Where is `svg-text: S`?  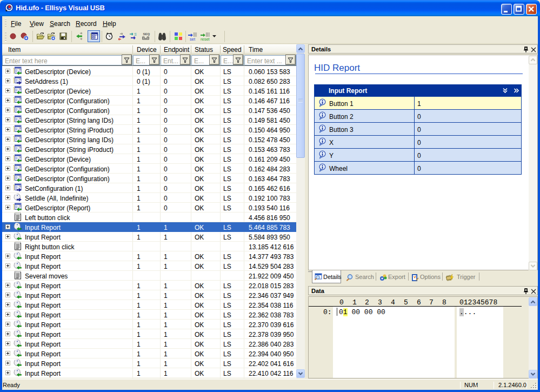 svg-text: S is located at coordinates (135, 35).